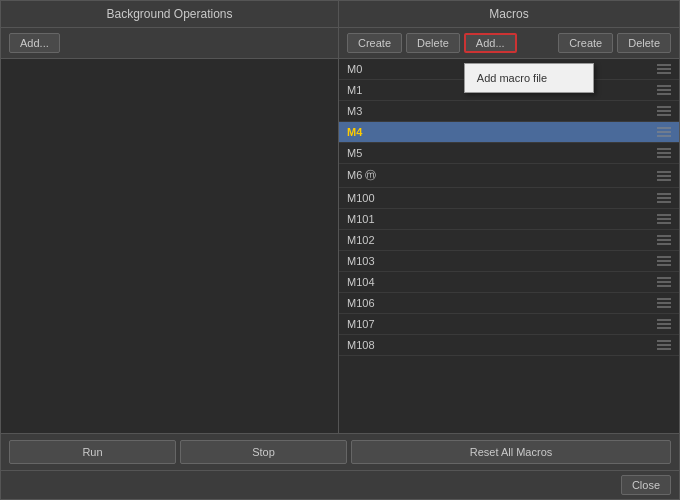 Image resolution: width=680 pixels, height=500 pixels. I want to click on macro-list-item: M101, so click(509, 220).